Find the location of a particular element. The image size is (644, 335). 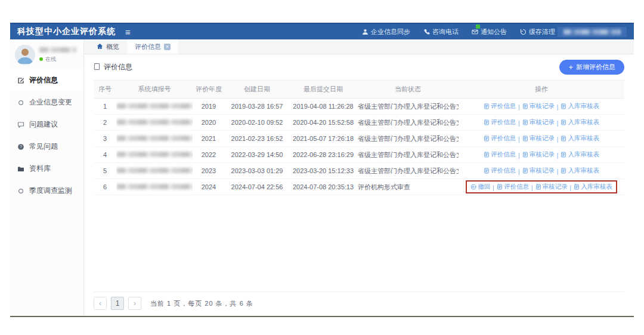

sidebar-item-5: 资料库 is located at coordinates (47, 168).